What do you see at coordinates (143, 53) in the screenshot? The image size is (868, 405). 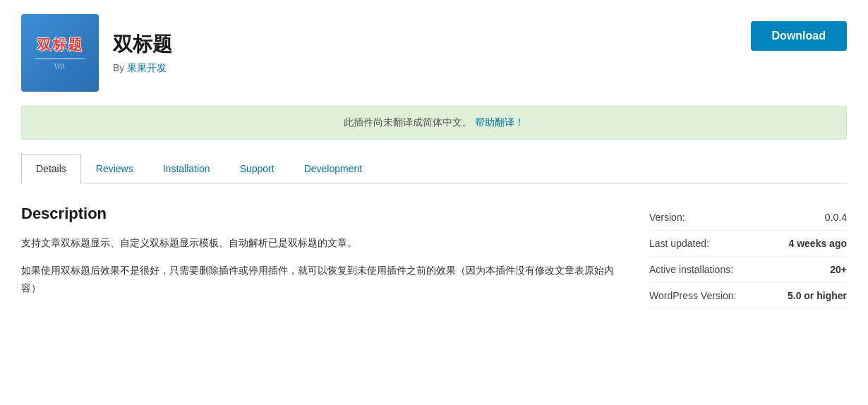 I see `plugin-info: 双标题 By 果果开发` at bounding box center [143, 53].